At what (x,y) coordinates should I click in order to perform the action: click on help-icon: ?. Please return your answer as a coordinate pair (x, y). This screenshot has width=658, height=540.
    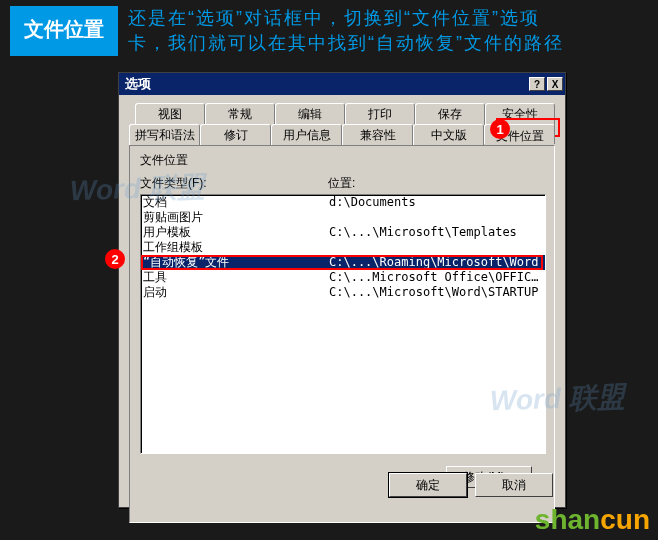
    Looking at the image, I should click on (537, 84).